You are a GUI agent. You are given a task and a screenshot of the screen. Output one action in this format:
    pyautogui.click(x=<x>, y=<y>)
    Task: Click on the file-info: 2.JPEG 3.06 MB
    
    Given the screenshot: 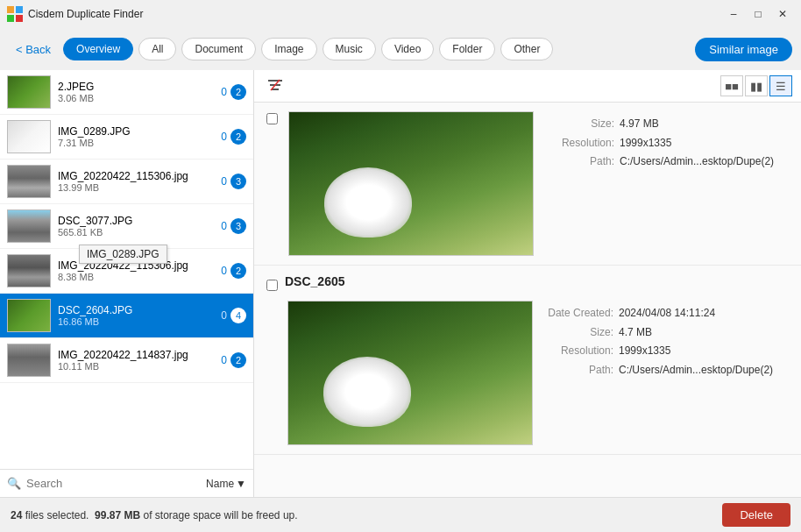 What is the action you would take?
    pyautogui.click(x=136, y=92)
    